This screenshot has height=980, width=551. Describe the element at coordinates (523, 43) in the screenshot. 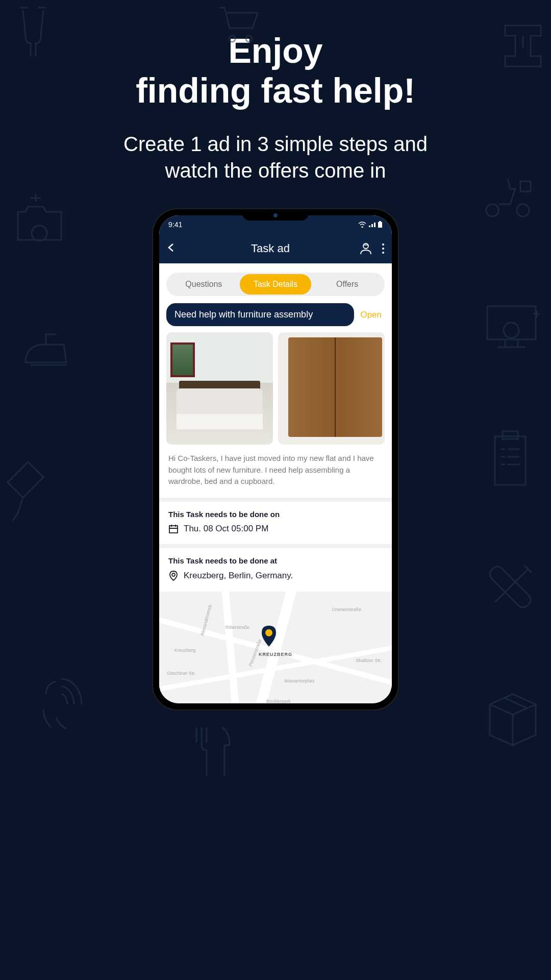

I see `sewing-icon` at that location.